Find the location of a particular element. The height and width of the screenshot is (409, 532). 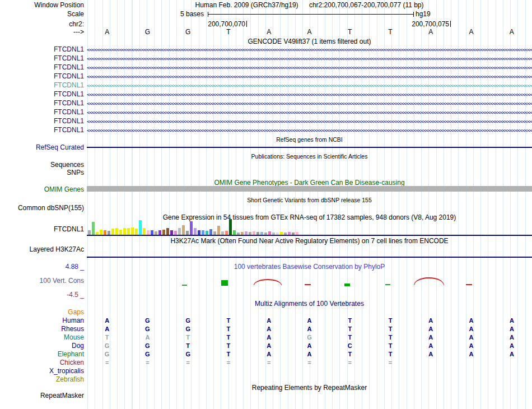

species-label-zebrafish: Zebrafish is located at coordinates (42, 379).